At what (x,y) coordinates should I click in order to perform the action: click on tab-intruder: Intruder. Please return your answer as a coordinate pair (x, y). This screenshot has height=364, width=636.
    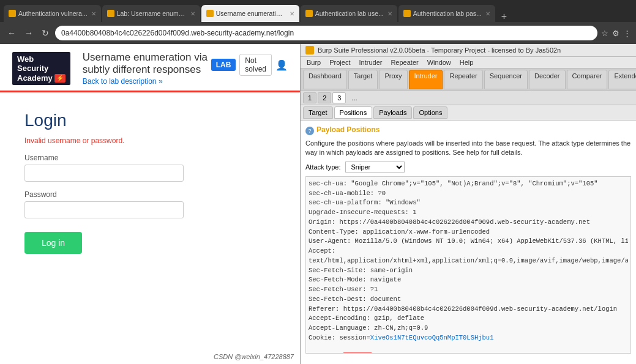
    Looking at the image, I should click on (426, 80).